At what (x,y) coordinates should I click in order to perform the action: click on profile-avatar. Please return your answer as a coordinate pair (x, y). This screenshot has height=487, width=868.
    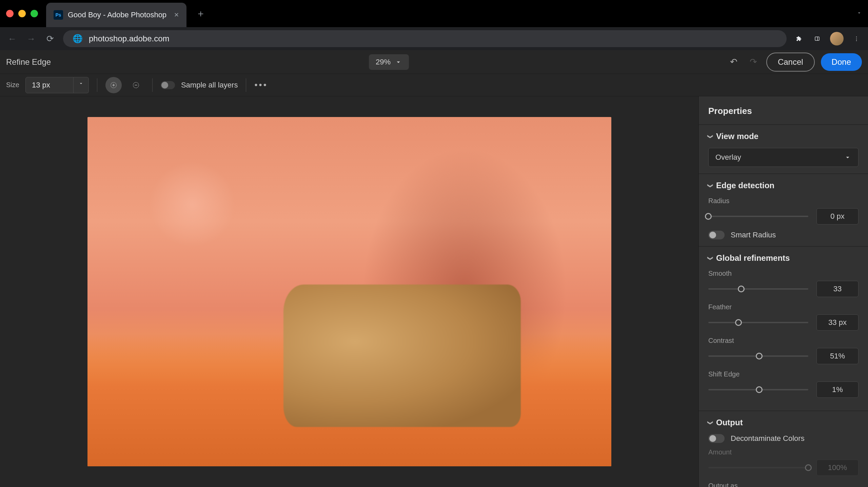
    Looking at the image, I should click on (837, 39).